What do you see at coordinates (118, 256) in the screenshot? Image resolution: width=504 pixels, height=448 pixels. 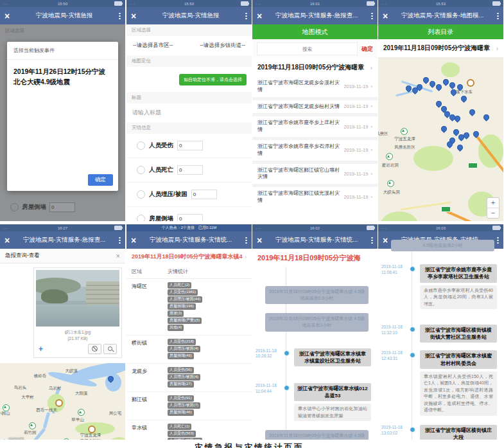 I see `close-detail-icon` at bounding box center [118, 256].